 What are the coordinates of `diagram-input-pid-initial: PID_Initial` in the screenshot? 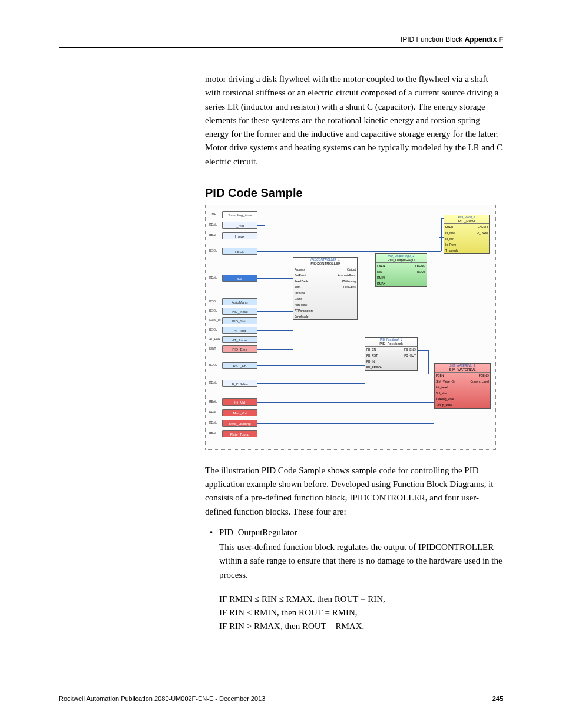 It's located at (240, 311).